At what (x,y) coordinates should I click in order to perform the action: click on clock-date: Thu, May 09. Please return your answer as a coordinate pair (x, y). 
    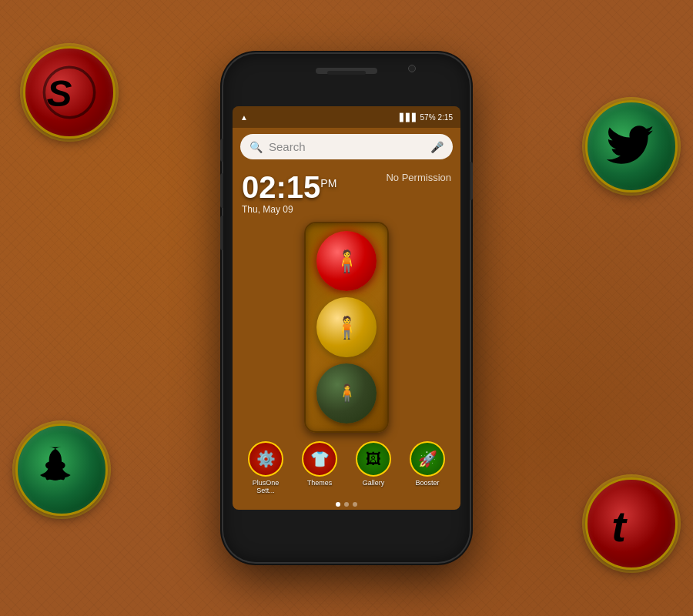
    Looking at the image, I should click on (290, 209).